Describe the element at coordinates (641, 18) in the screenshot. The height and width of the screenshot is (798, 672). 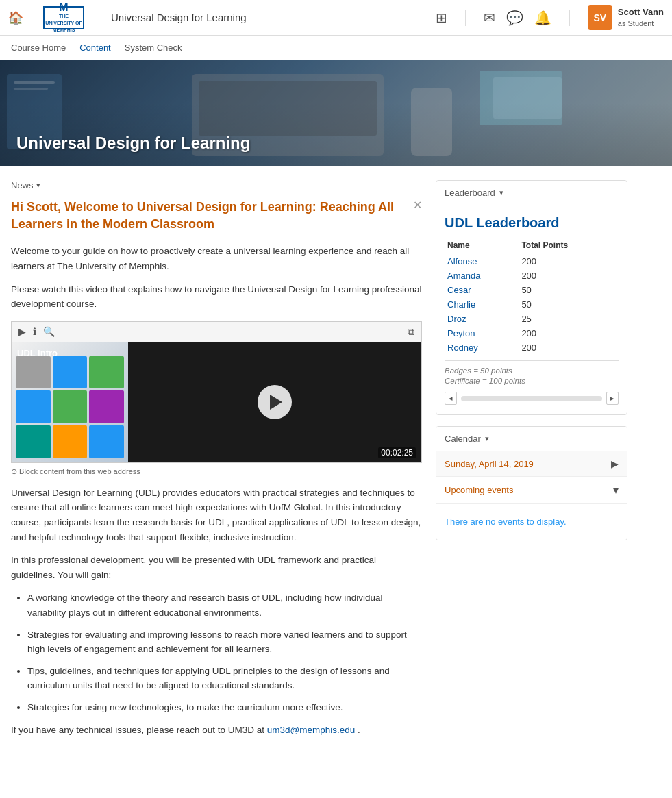
I see `user-info: Scott Vann as Student` at that location.